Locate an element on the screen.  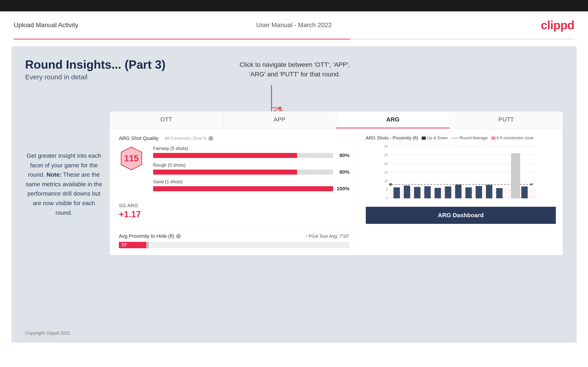
hex-score-area: 115 Fairway (5 shots) 80% is located at coordinates (234, 171).